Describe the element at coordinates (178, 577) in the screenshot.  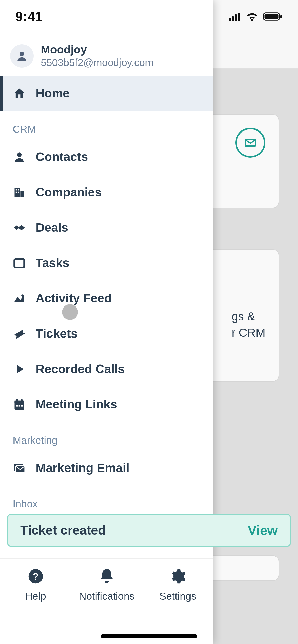
I see `gear-icon` at that location.